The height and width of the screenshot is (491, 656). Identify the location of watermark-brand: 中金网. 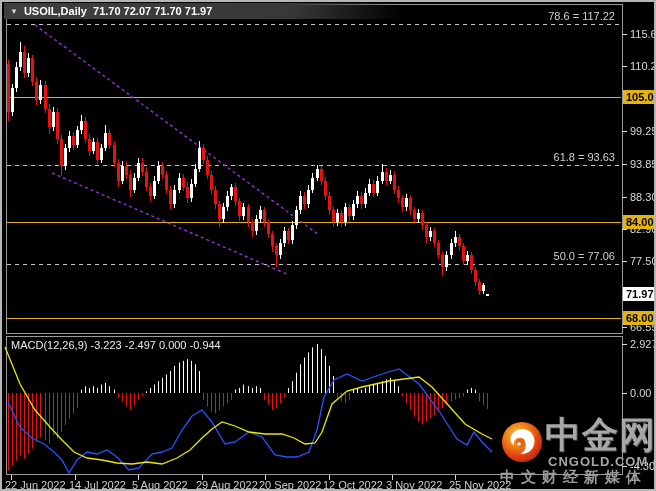
(600, 435).